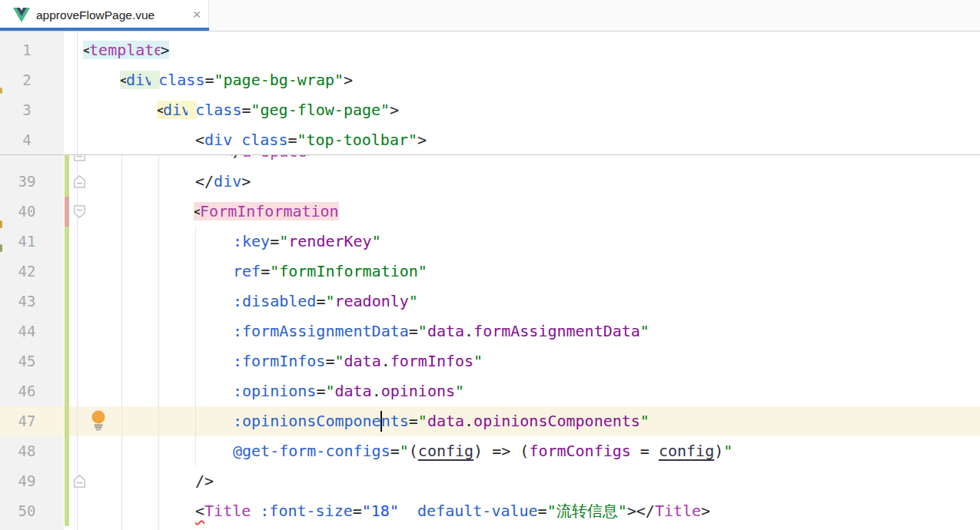 The width and height of the screenshot is (980, 530). Describe the element at coordinates (490, 80) in the screenshot. I see `sticky-line: 2<div class="page-bg-wrap">` at that location.